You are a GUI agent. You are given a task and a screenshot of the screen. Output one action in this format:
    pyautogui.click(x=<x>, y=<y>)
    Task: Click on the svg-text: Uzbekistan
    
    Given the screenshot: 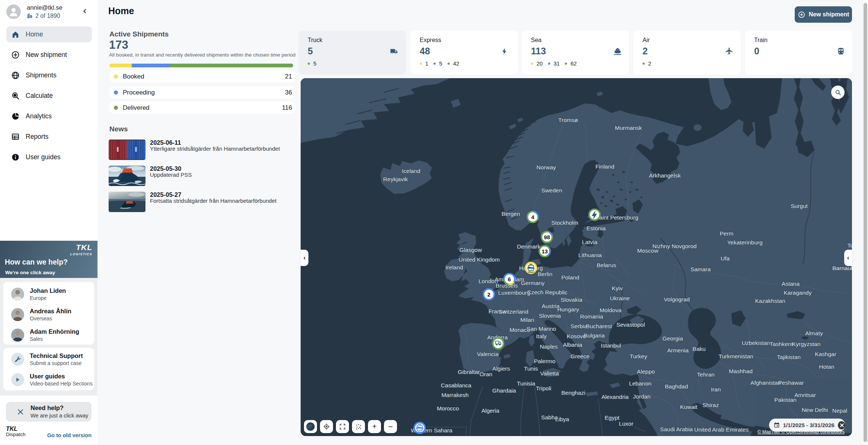 What is the action you would take?
    pyautogui.click(x=756, y=343)
    